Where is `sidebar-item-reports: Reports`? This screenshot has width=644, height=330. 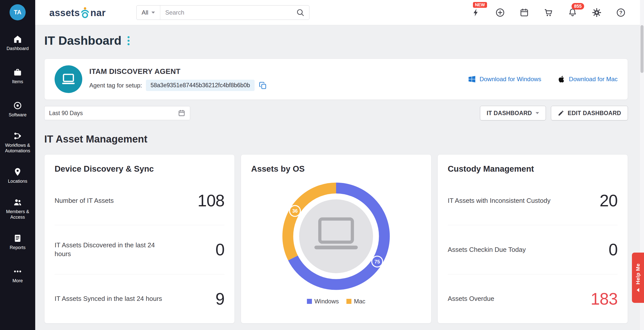 sidebar-item-reports: Reports is located at coordinates (18, 242).